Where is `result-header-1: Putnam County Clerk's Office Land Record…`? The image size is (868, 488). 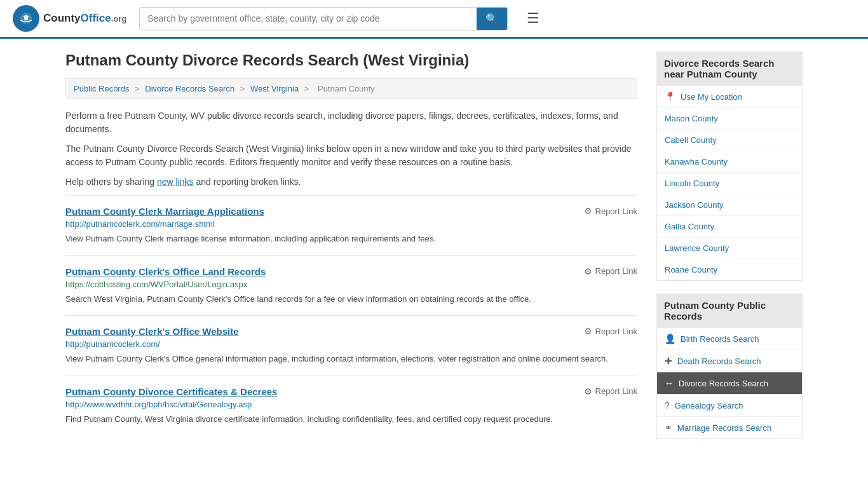 result-header-1: Putnam County Clerk's Office Land Record… is located at coordinates (351, 272).